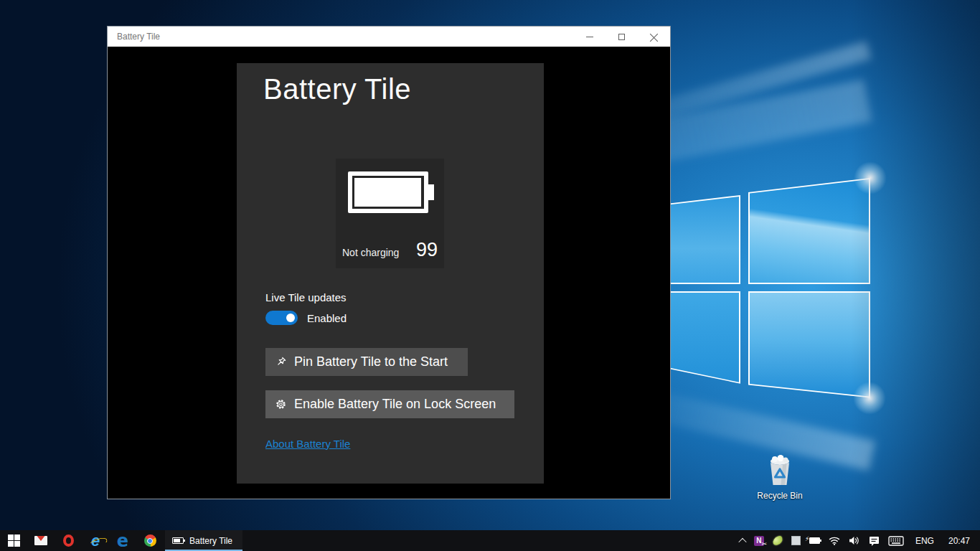  What do you see at coordinates (95, 541) in the screenshot?
I see `taskbar-internet-explorer-button: e` at bounding box center [95, 541].